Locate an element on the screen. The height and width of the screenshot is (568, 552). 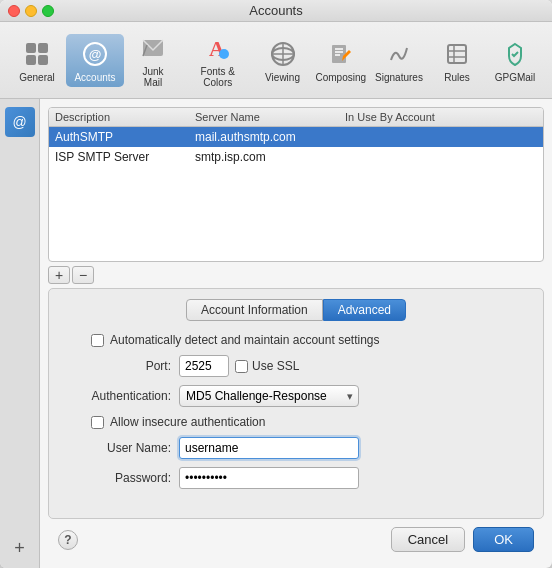
rules-icon is located at coordinates (457, 54).